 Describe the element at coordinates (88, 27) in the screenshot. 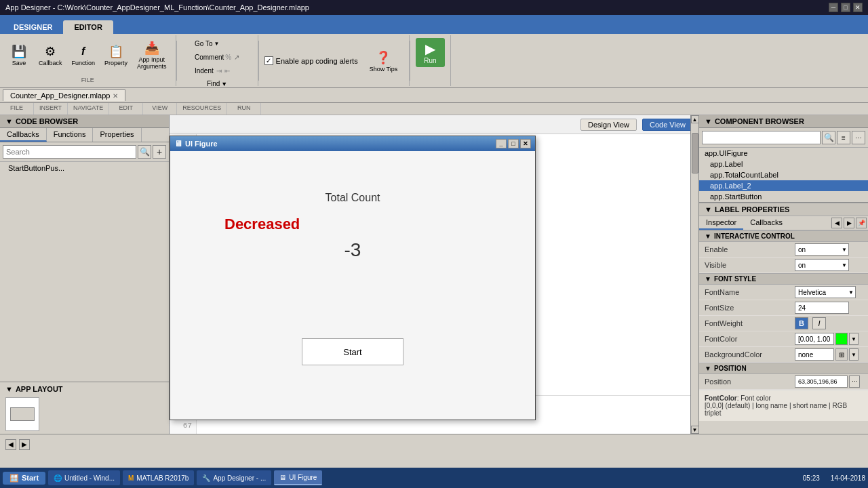

I see `tab-editor: EDITOR` at that location.